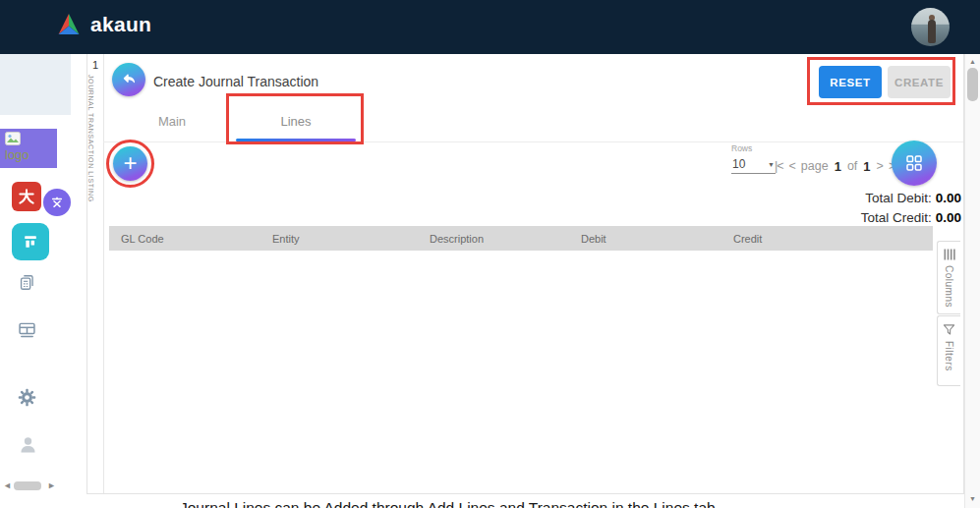 This screenshot has width=980, height=508. Describe the element at coordinates (296, 140) in the screenshot. I see `active-tab-underline` at that location.